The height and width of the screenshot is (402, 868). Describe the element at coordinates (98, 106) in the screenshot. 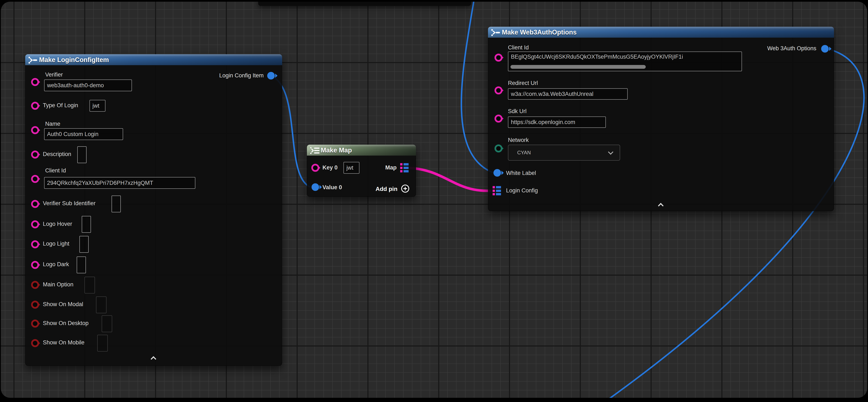

I see `type-of-login-field: jwt` at that location.